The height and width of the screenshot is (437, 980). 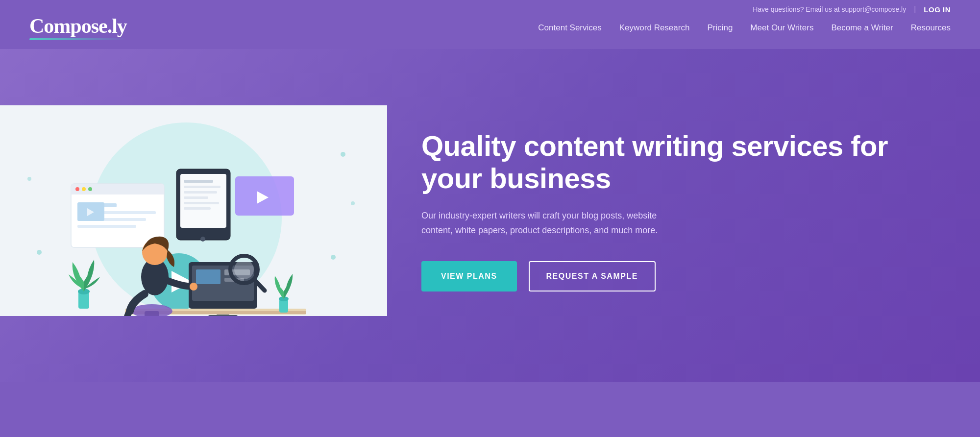 What do you see at coordinates (78, 26) in the screenshot?
I see `logo-text: Compose.ly` at bounding box center [78, 26].